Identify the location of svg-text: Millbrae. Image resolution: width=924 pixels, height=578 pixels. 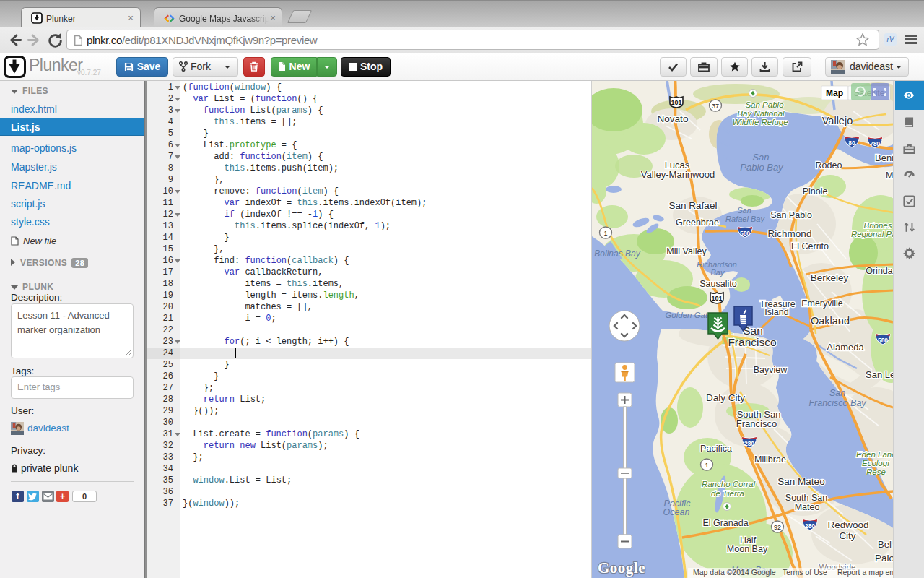
(770, 460).